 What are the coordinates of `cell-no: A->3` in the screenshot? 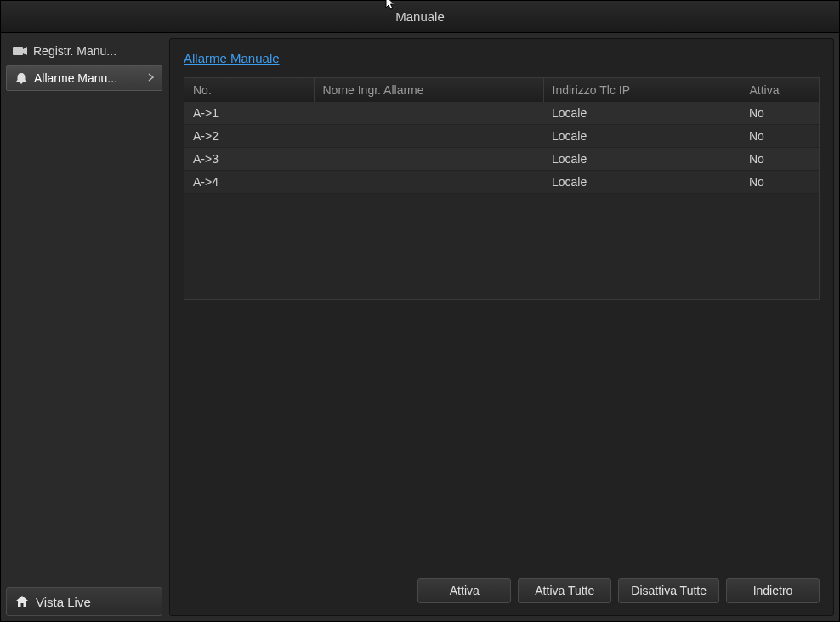 It's located at (249, 160).